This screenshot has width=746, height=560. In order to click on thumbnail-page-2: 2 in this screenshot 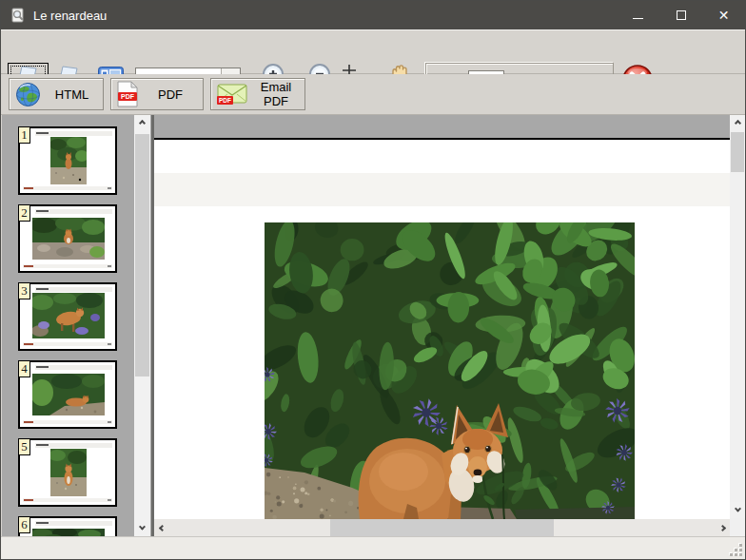, I will do `click(68, 239)`.